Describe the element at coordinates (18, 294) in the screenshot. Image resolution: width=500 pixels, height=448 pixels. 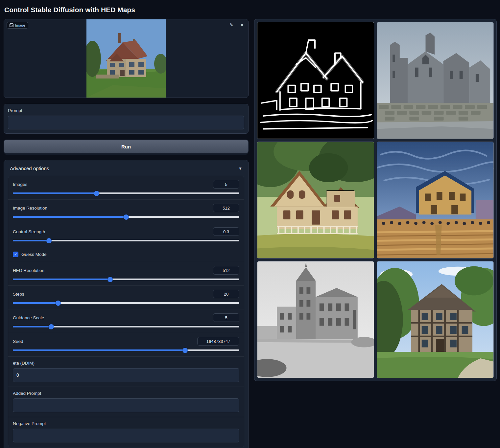
I see `steps-label: Steps` at that location.